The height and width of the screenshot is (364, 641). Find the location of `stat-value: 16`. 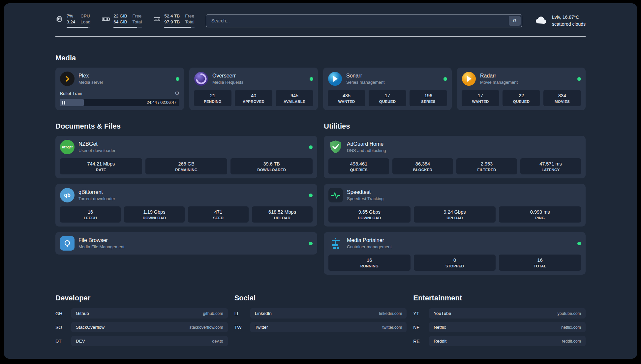

stat-value: 16 is located at coordinates (90, 212).